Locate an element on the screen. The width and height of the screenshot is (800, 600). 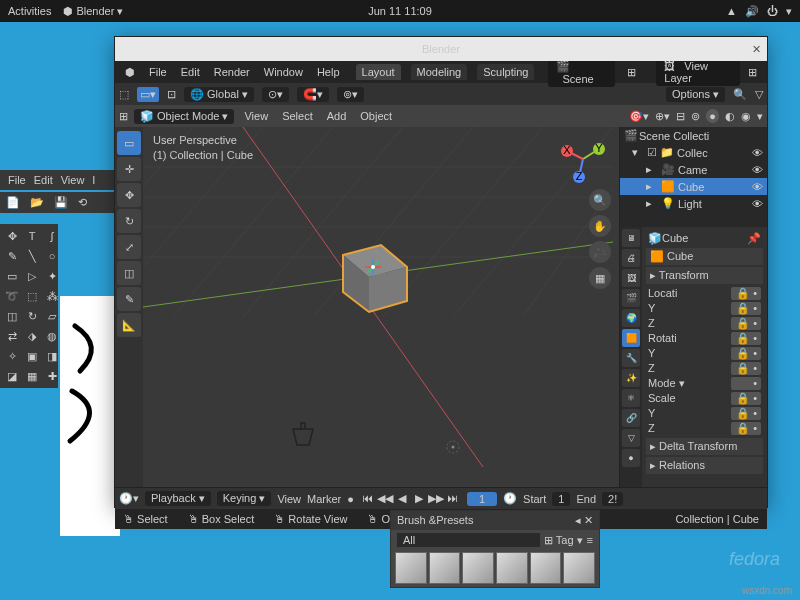
viewport-menu-select: Select is located at coordinates (298, 116).